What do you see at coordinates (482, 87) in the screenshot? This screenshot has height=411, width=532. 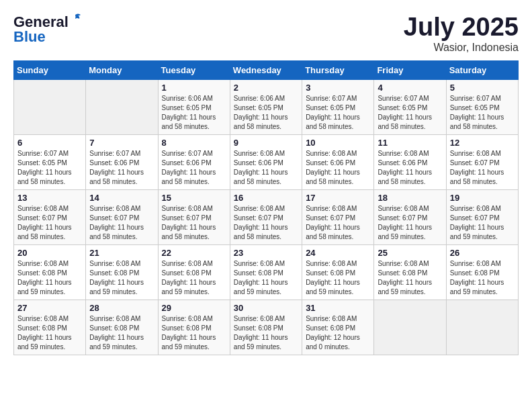 I see `day-number: 5` at bounding box center [482, 87].